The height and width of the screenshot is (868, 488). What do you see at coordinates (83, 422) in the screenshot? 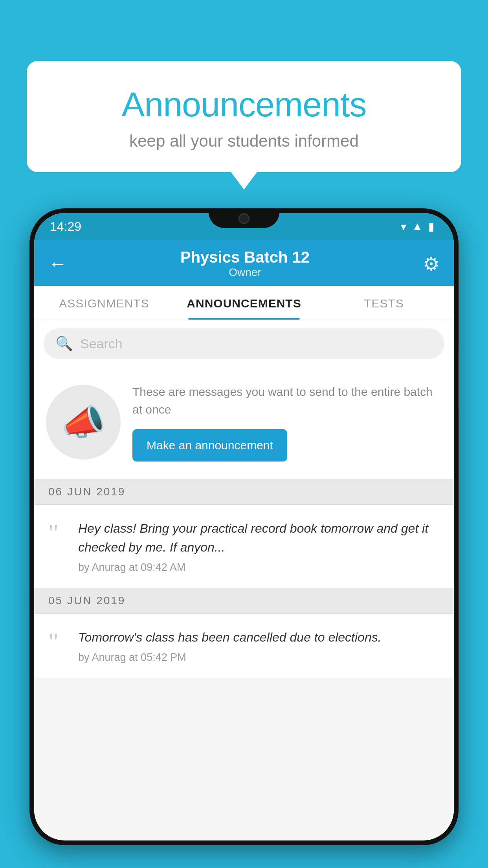
I see `megaphone-icon-circle: 📣` at bounding box center [83, 422].